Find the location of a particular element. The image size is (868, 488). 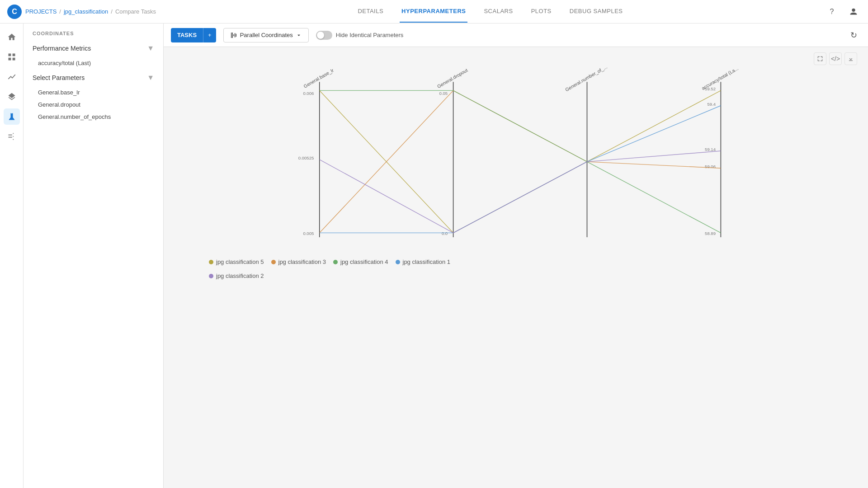

sidebar-icon-home is located at coordinates (12, 37).